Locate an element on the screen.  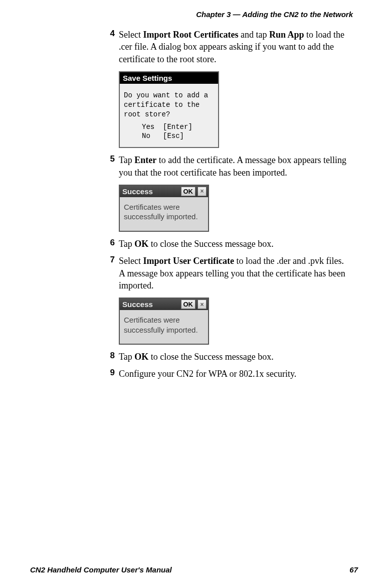
dialog-title: Save Settings is located at coordinates (169, 78).